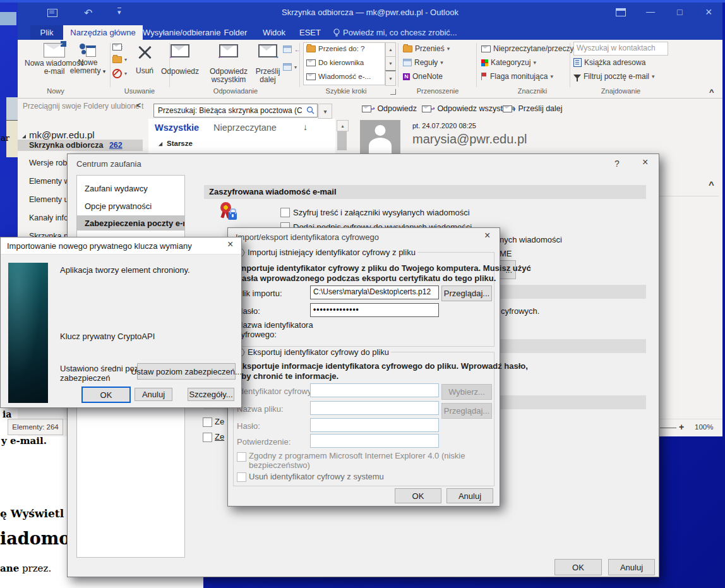  What do you see at coordinates (374, 292) in the screenshot?
I see `import-file-field: C:\Users\maryla\Desktop\certs.p12` at bounding box center [374, 292].